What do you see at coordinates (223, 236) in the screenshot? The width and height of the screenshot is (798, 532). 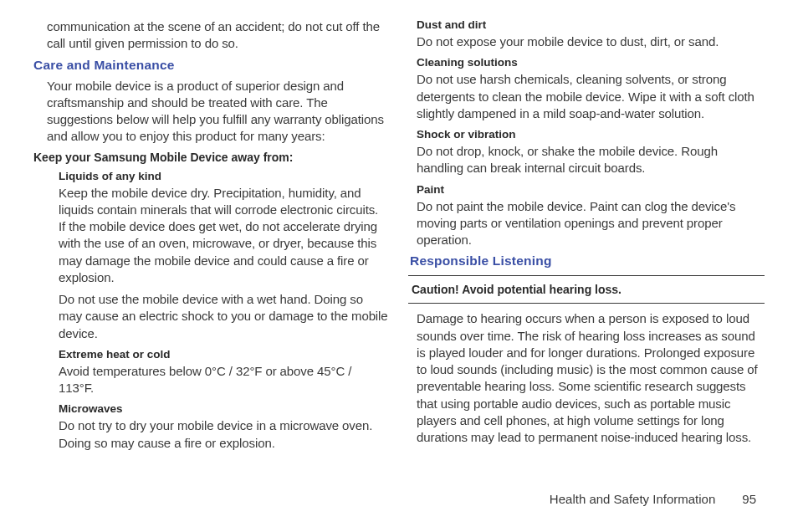 I see `liquids-para1: Keep the mobile device dry. Precipitatio…` at bounding box center [223, 236].